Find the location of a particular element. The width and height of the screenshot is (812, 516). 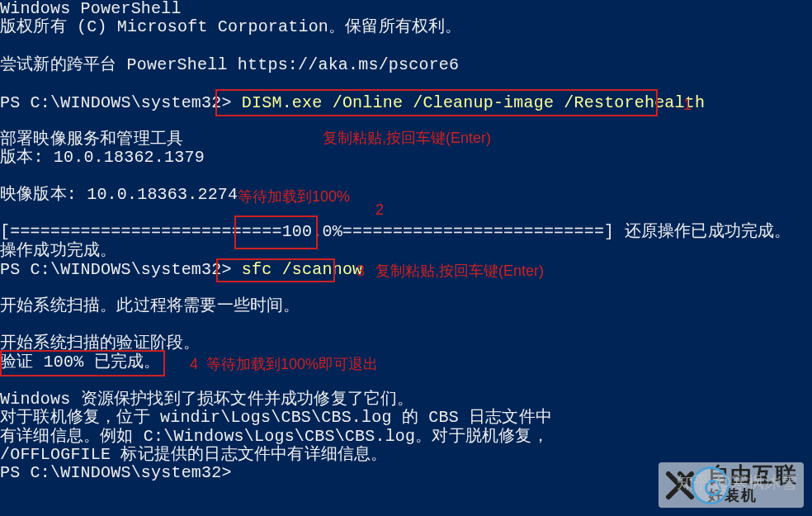

terminal-line: PS C:\WINDOWS\system32> is located at coordinates (120, 474).